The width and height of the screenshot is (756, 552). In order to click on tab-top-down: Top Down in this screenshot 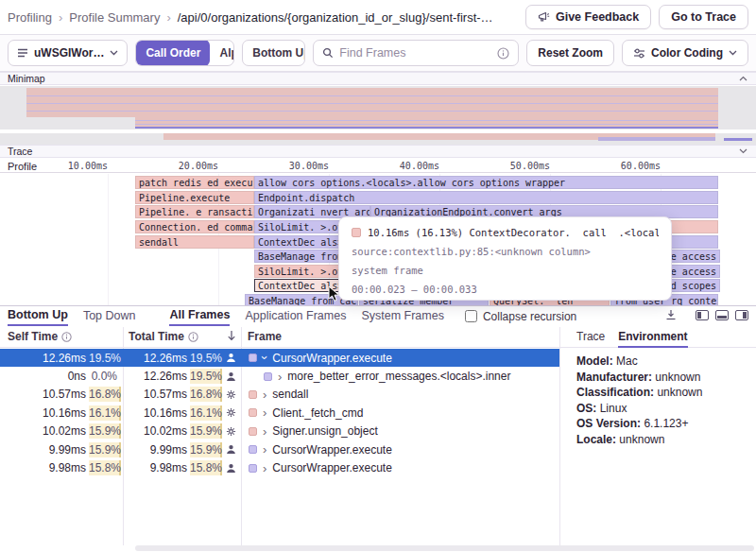, I will do `click(110, 316)`.